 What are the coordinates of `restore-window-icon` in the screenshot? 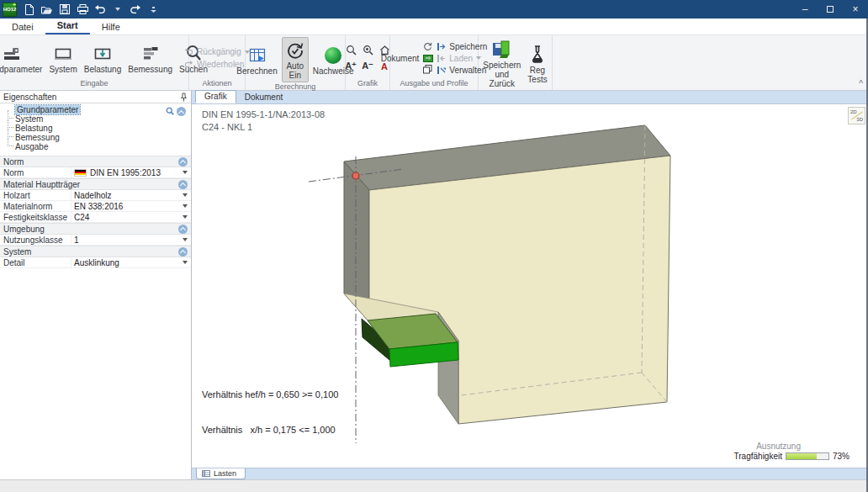 It's located at (428, 69).